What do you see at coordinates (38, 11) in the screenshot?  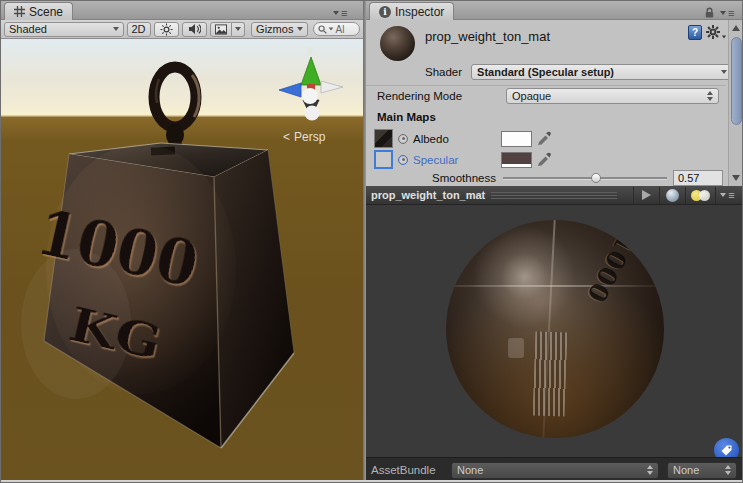 I see `tab-scene: Scene` at bounding box center [38, 11].